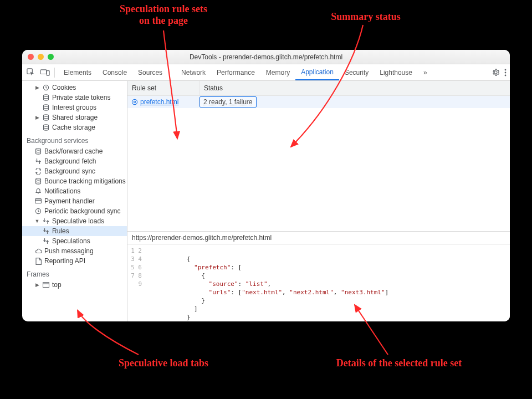 The height and width of the screenshot is (399, 532). I want to click on sidebar-item-label: Bounce tracking mitigations, so click(85, 181).